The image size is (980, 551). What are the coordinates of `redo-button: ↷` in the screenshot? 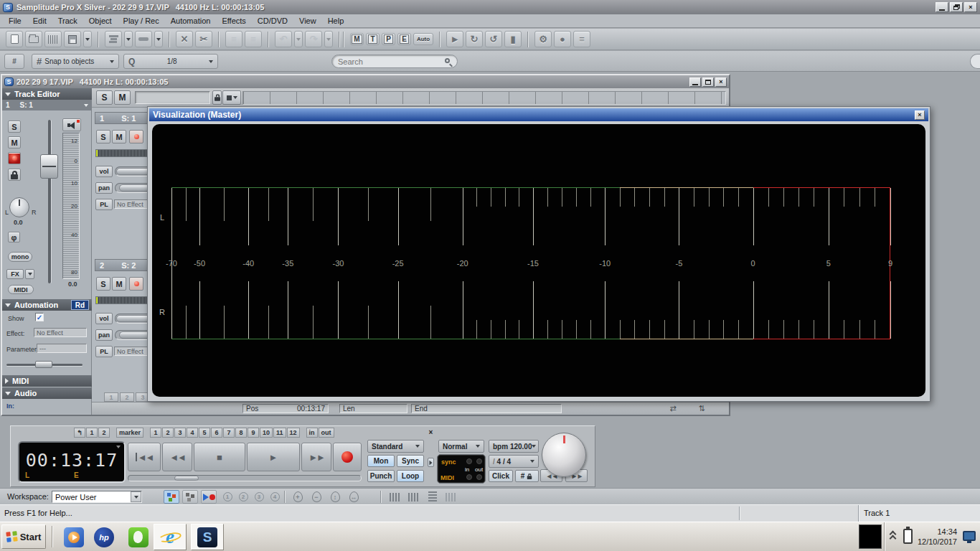 It's located at (314, 39).